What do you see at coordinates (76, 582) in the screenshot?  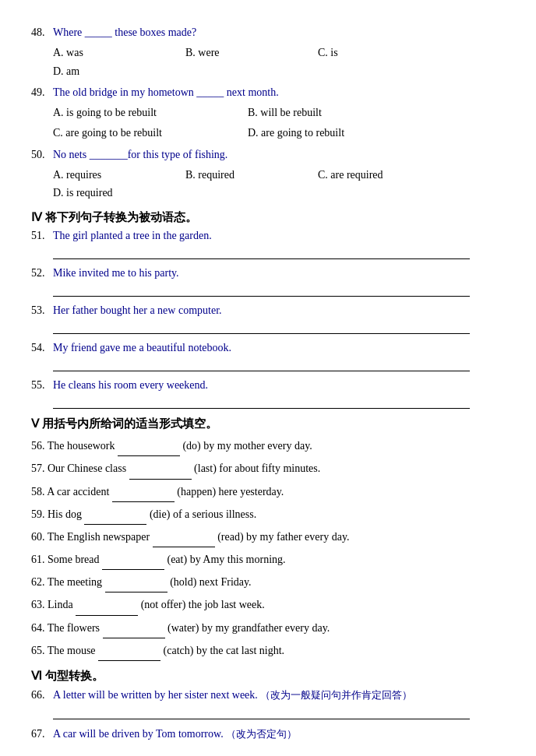 I see `q62-text-before: The meeting` at bounding box center [76, 582].